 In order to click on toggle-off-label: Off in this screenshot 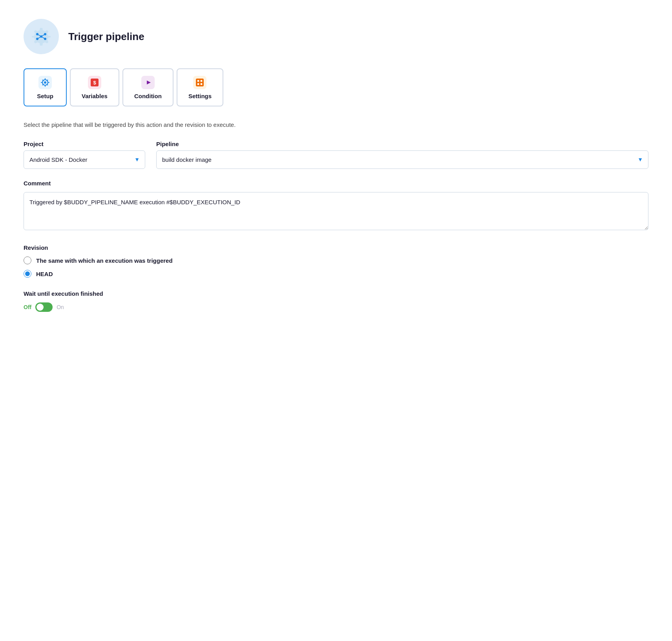, I will do `click(27, 307)`.